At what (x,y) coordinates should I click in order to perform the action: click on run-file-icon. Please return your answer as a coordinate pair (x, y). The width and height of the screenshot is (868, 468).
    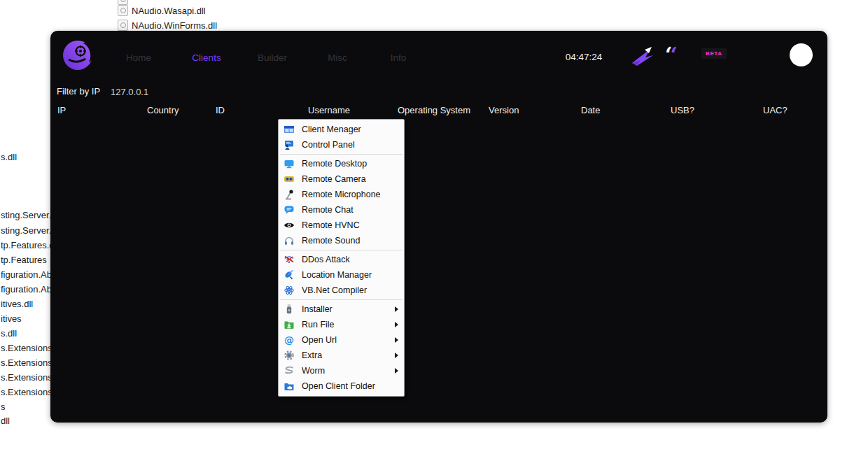
    Looking at the image, I should click on (289, 325).